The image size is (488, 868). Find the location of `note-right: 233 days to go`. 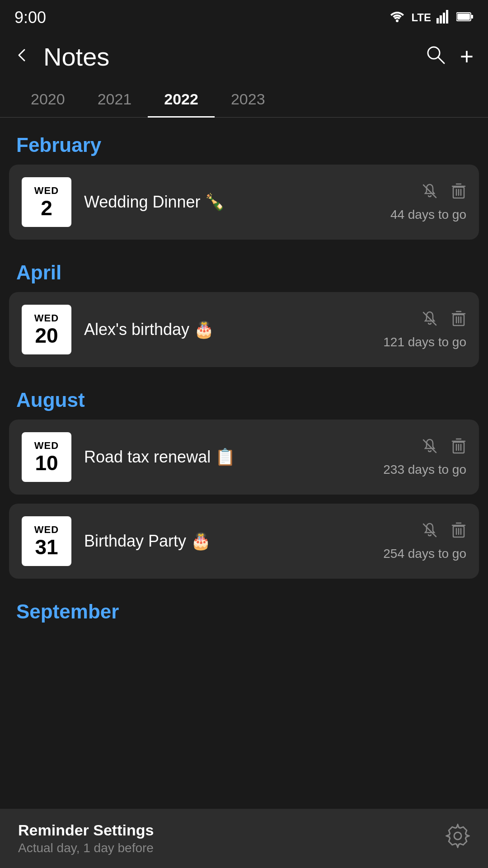

note-right: 233 days to go is located at coordinates (421, 458).